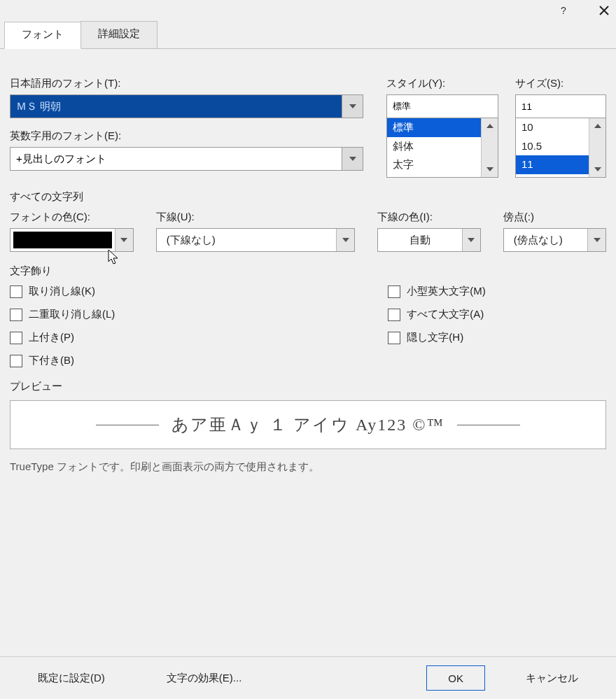 The width and height of the screenshot is (616, 699). What do you see at coordinates (308, 10) in the screenshot?
I see `dialog-titlebar: ?` at bounding box center [308, 10].